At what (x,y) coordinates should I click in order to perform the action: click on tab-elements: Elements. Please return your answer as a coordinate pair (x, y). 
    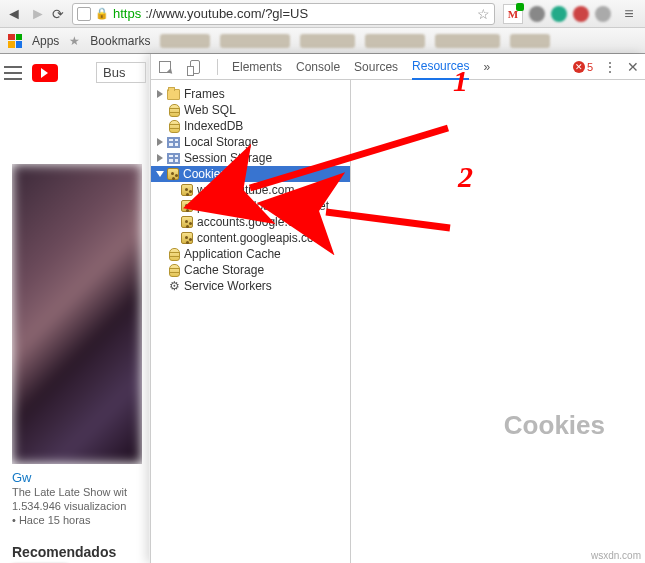
    Looking at the image, I should click on (257, 67).